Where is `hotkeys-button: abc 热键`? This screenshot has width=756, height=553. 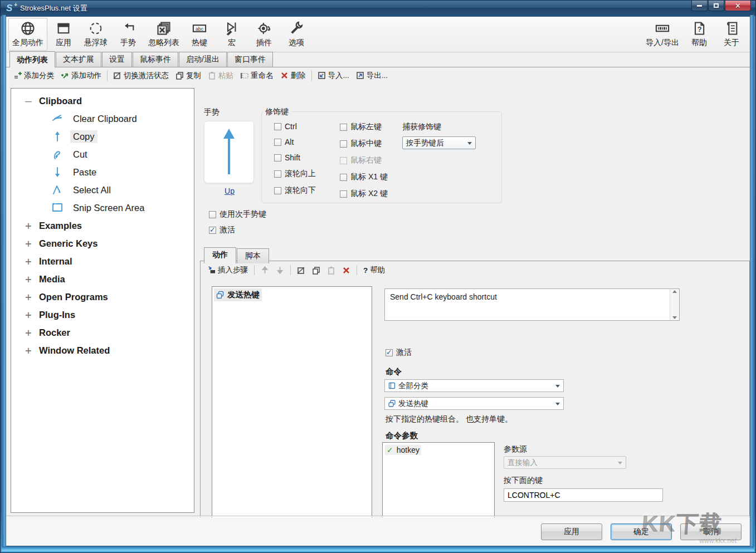
hotkeys-button: abc 热键 is located at coordinates (199, 35).